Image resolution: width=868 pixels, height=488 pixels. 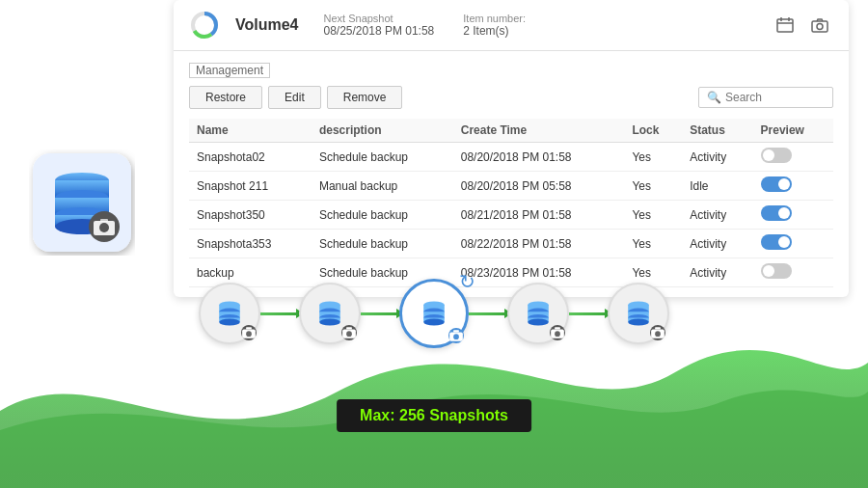 I want to click on table-row: Snapshota353 Schedule backup 08/22/2018 …, so click(x=511, y=244).